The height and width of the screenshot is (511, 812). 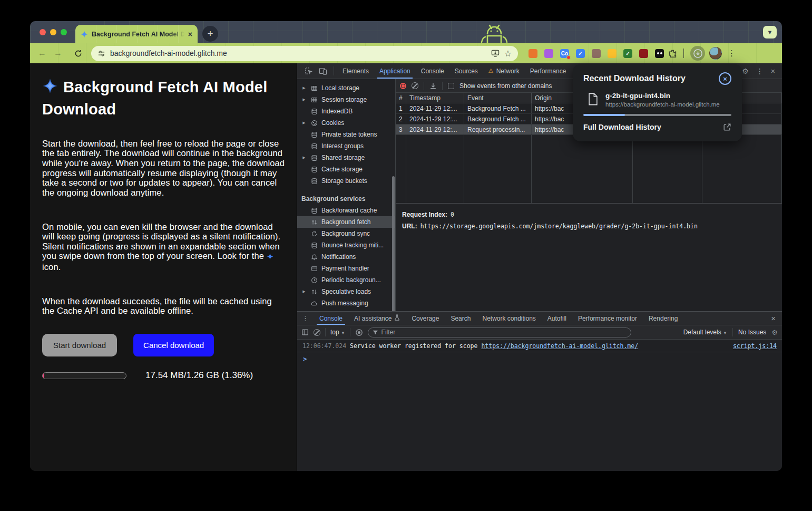 What do you see at coordinates (78, 53) in the screenshot?
I see `reload-button` at bounding box center [78, 53].